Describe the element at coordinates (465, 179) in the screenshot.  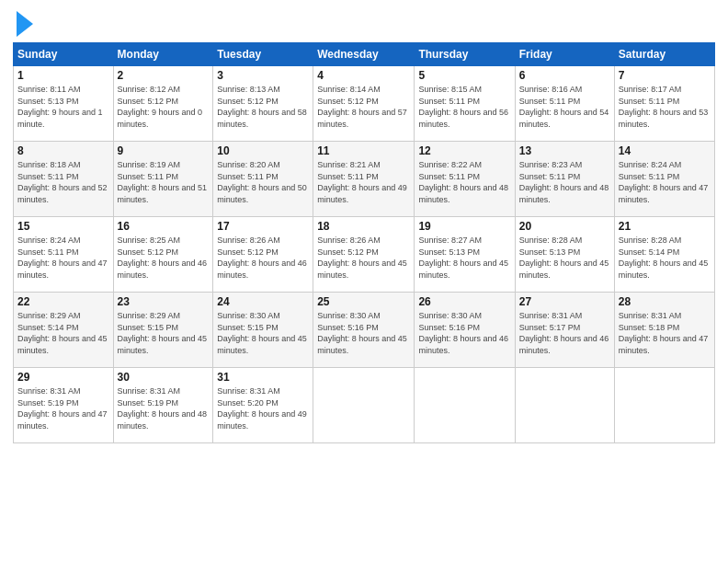
I see `calendar-cell: 12 Sunrise: 8:22 AMSunset: 5:11 PMDaylig…` at that location.